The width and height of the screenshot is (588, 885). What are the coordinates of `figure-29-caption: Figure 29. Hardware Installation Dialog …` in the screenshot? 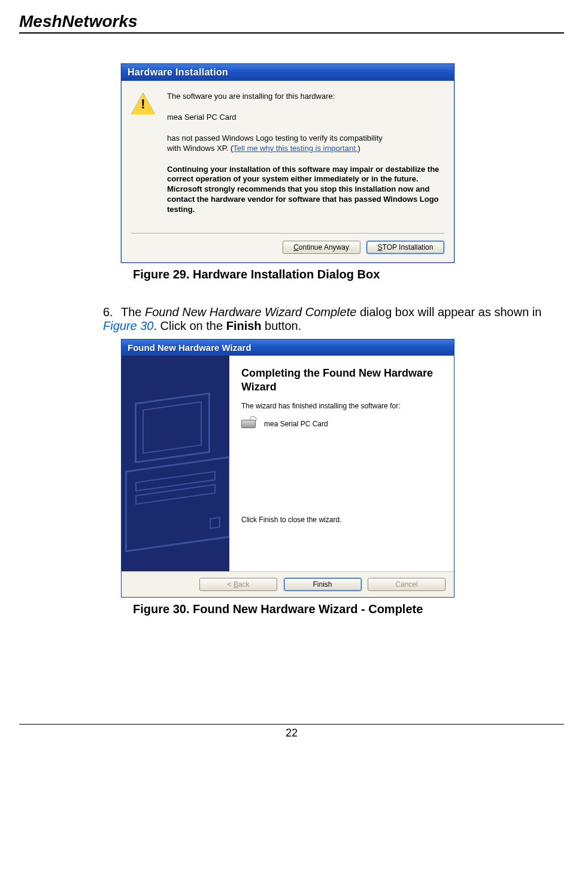 It's located at (348, 274).